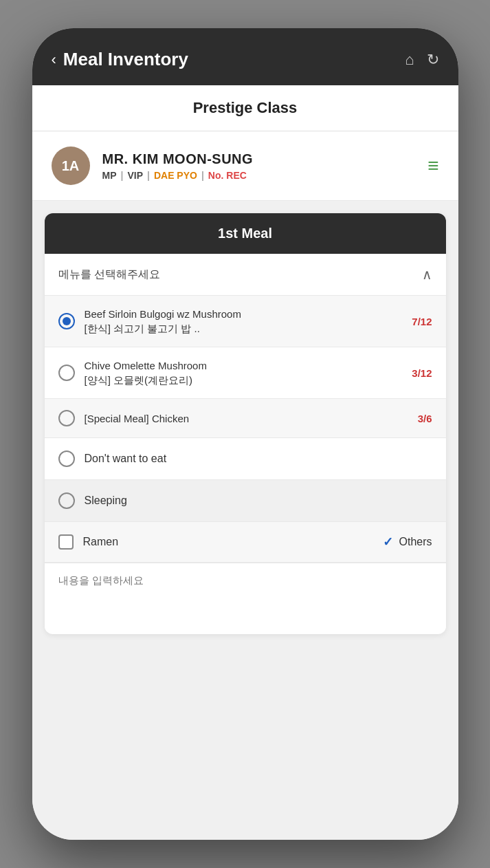 Image resolution: width=490 pixels, height=868 pixels. I want to click on meal-header: 1st Meal, so click(245, 234).